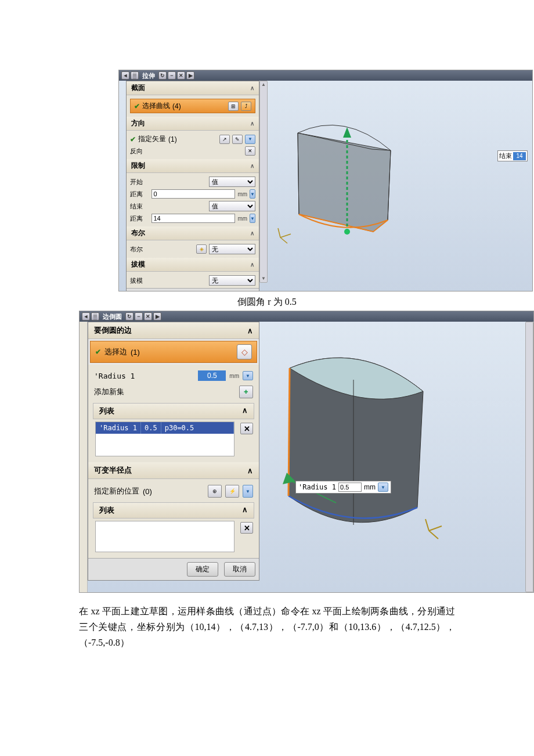  Describe the element at coordinates (317, 487) in the screenshot. I see `radius-handle-text: 'Radius 1` at that location.